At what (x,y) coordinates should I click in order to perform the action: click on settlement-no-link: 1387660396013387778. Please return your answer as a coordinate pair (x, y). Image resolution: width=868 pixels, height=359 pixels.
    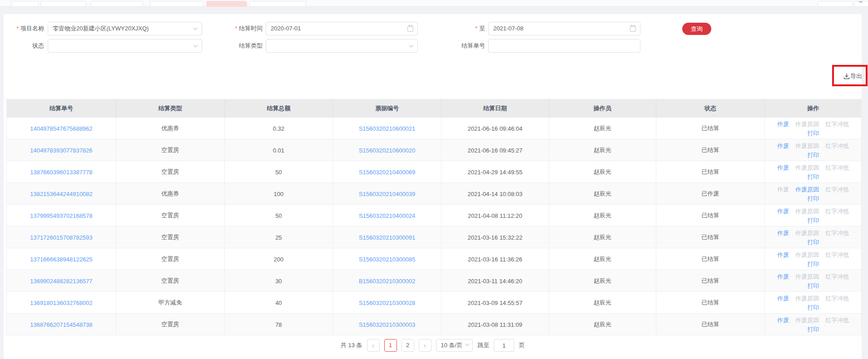
    Looking at the image, I should click on (61, 172).